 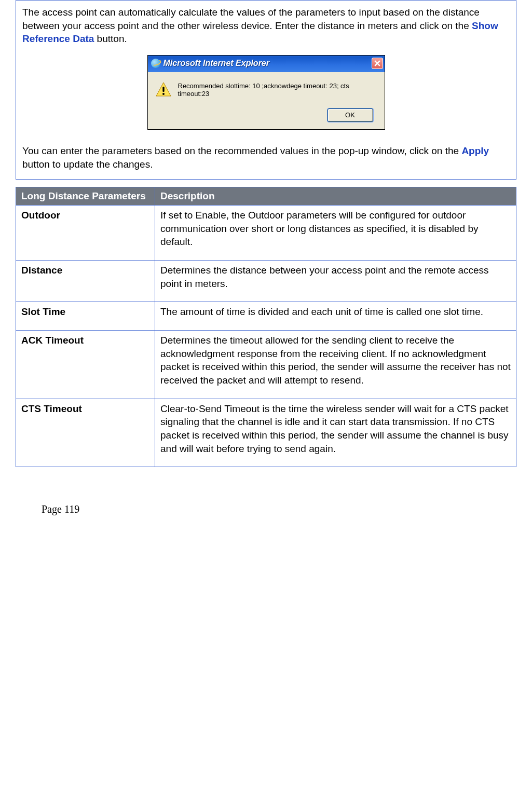 I want to click on table-row: ACK Timeout Determines the timeout allow…, so click(x=266, y=365).